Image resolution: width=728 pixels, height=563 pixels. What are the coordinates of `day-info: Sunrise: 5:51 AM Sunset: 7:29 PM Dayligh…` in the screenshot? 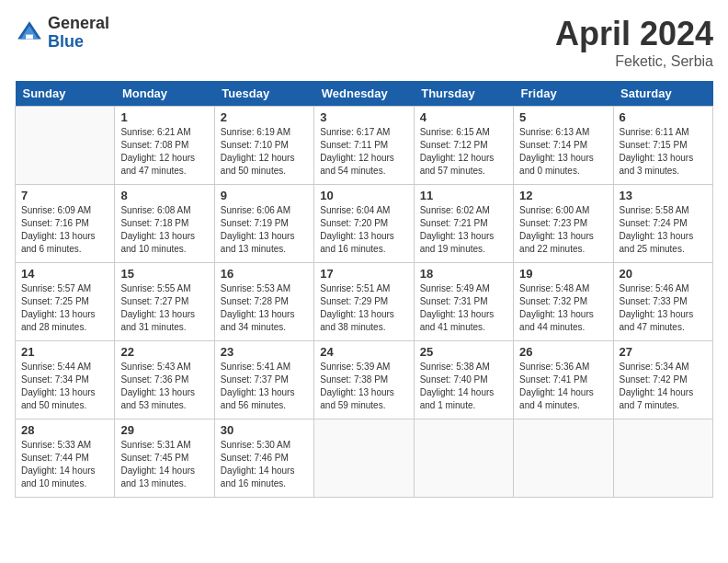 It's located at (364, 308).